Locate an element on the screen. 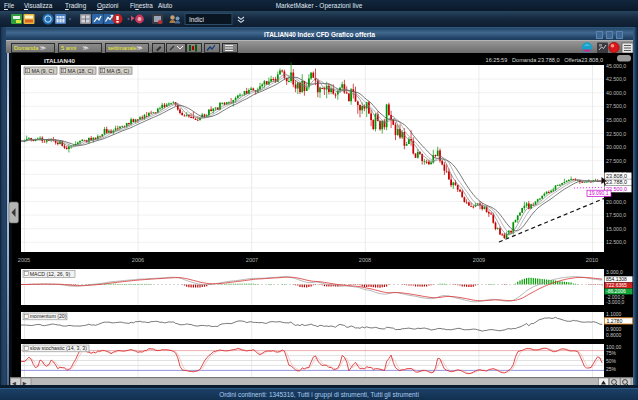 This screenshot has width=638, height=400. svg-text: 25% is located at coordinates (612, 369).